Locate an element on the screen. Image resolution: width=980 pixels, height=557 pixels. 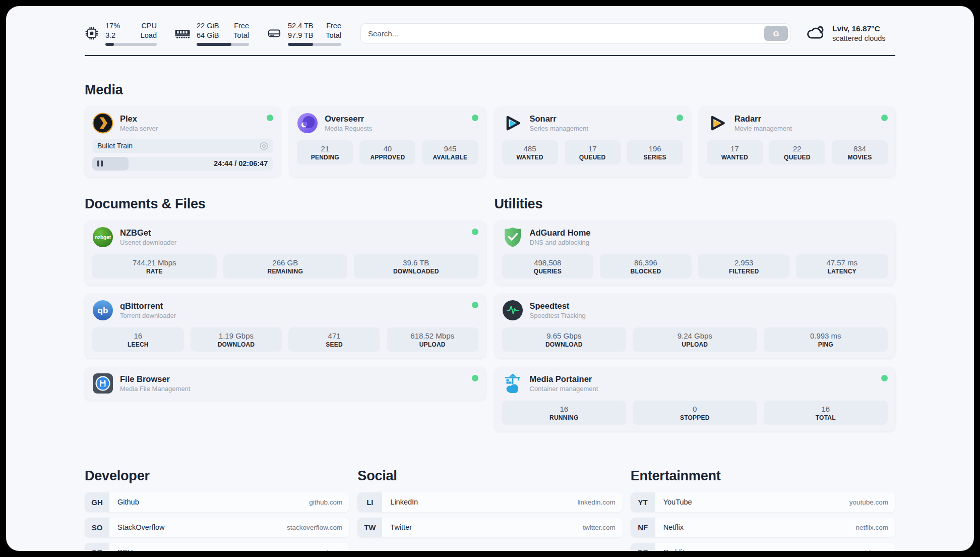
app-card-overseerr: Overseerr Media Requests 21PENDING 40APP… is located at coordinates (387, 142).